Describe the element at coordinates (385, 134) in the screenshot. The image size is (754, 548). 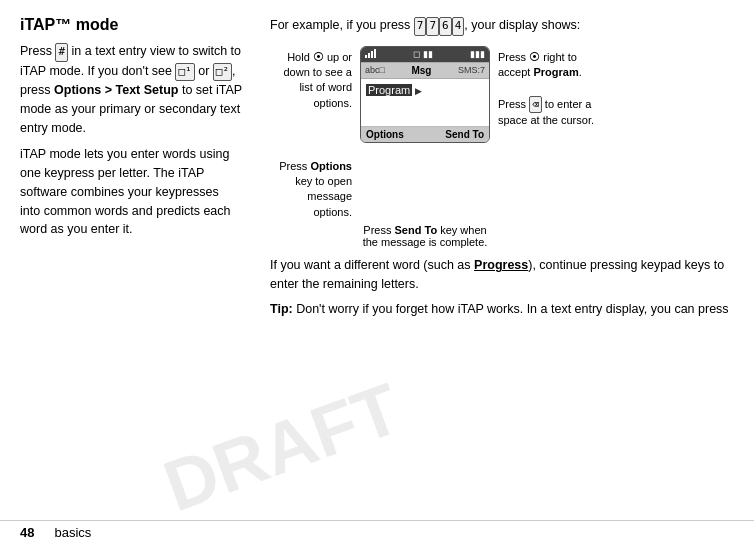
I see `phone-options-label: Options` at that location.